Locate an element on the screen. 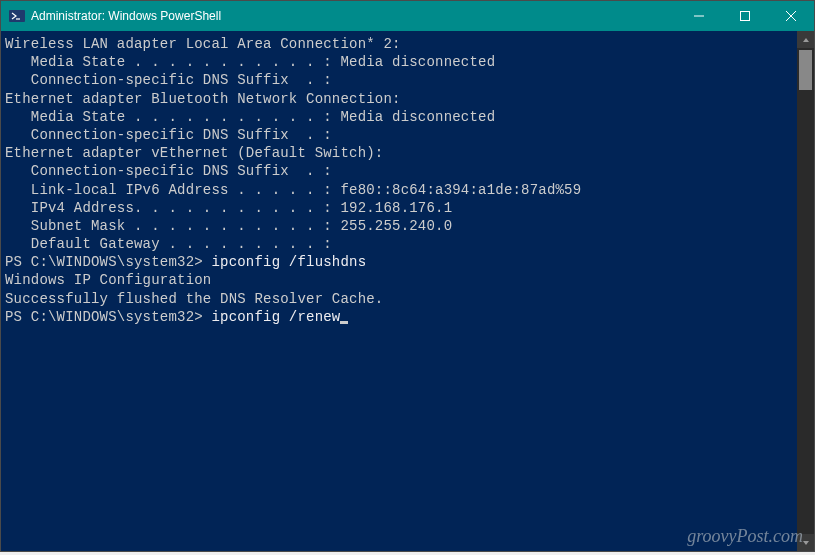 Image resolution: width=815 pixels, height=555 pixels. output-line: Successfully flushed the DNS Resolver Ca… is located at coordinates (401, 299).